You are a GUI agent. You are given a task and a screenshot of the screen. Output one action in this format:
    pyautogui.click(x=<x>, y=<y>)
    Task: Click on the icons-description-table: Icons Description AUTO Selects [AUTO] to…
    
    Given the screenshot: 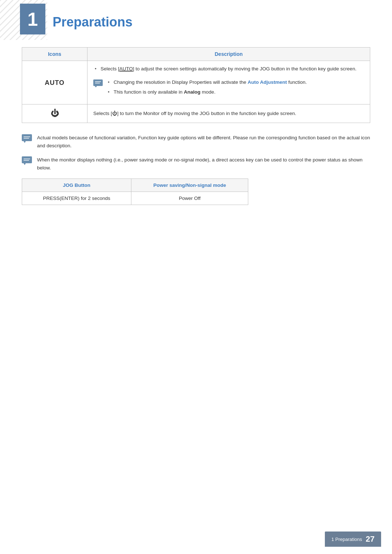 What is the action you would take?
    pyautogui.click(x=196, y=85)
    